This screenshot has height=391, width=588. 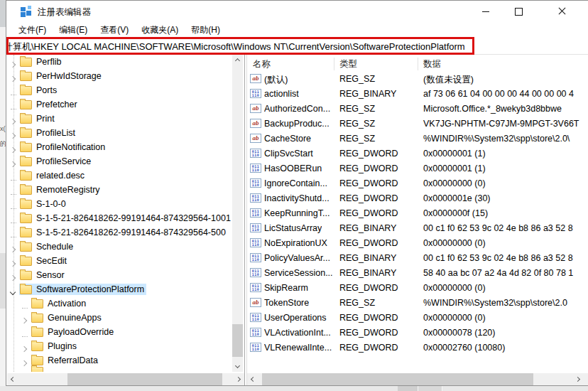 What do you see at coordinates (418, 139) in the screenshot?
I see `registry-value-row: abCacheStoreREG_SZ%WINDIR%\System32\spp\…` at bounding box center [418, 139].